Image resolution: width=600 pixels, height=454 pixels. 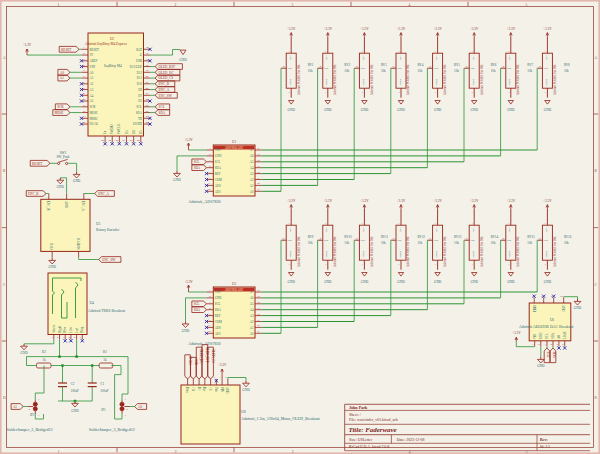 I want to click on svg-text: ENC_A, so click(x=83, y=206).